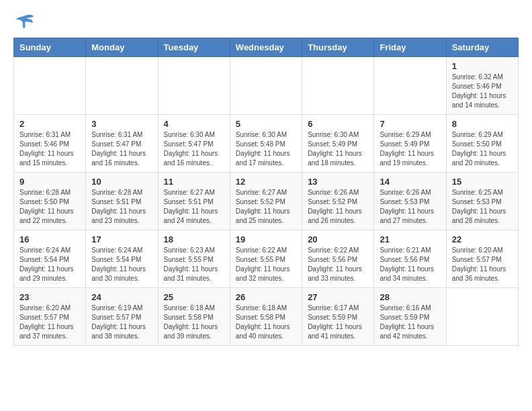 The height and width of the screenshot is (411, 532). I want to click on logo-icon, so click(24, 23).